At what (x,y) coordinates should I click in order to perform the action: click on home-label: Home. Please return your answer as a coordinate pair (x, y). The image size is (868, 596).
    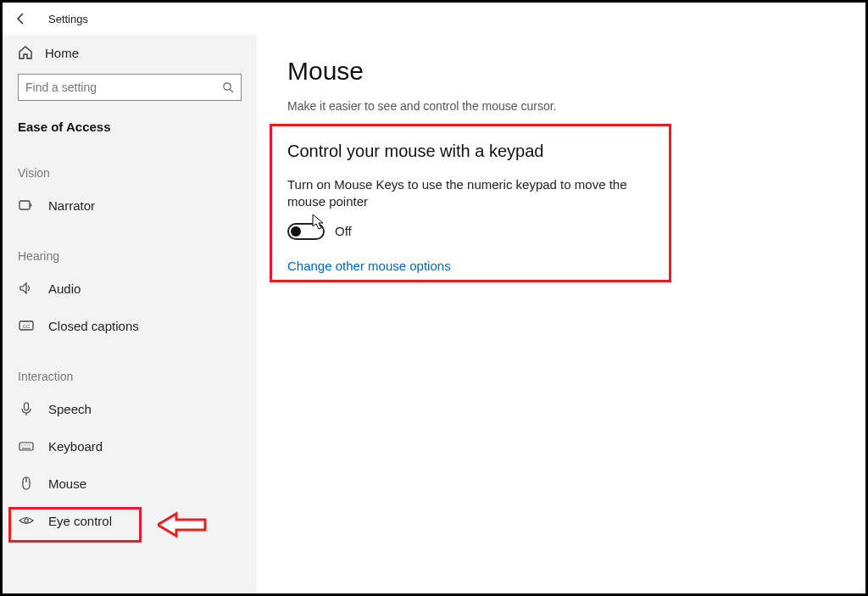
    Looking at the image, I should click on (62, 53).